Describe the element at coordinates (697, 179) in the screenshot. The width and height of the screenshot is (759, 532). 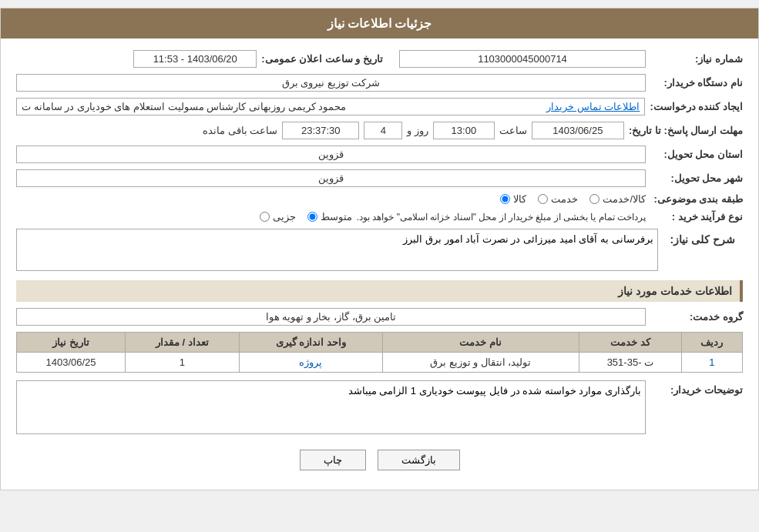
I see `city-label: شهر محل تحویل:` at that location.